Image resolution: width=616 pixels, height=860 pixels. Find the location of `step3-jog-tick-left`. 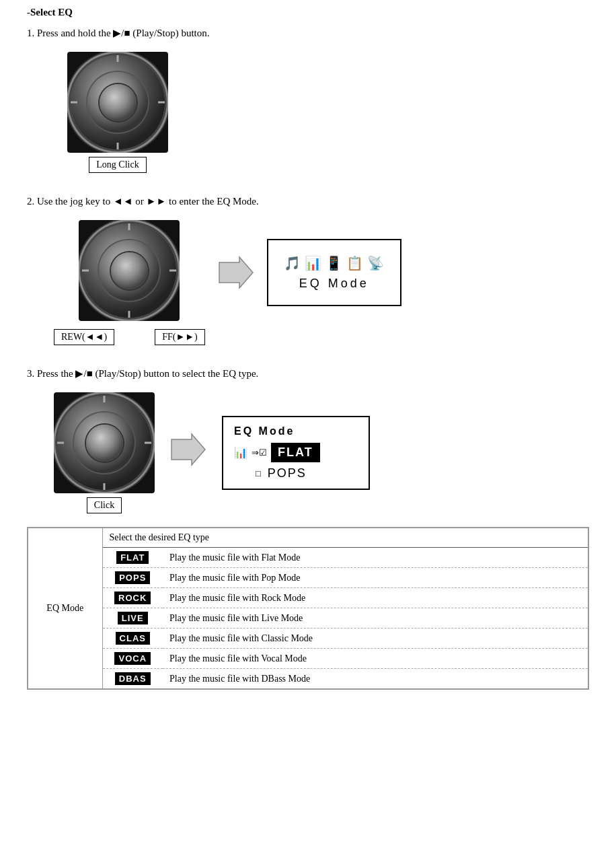

step3-jog-tick-left is located at coordinates (61, 443).